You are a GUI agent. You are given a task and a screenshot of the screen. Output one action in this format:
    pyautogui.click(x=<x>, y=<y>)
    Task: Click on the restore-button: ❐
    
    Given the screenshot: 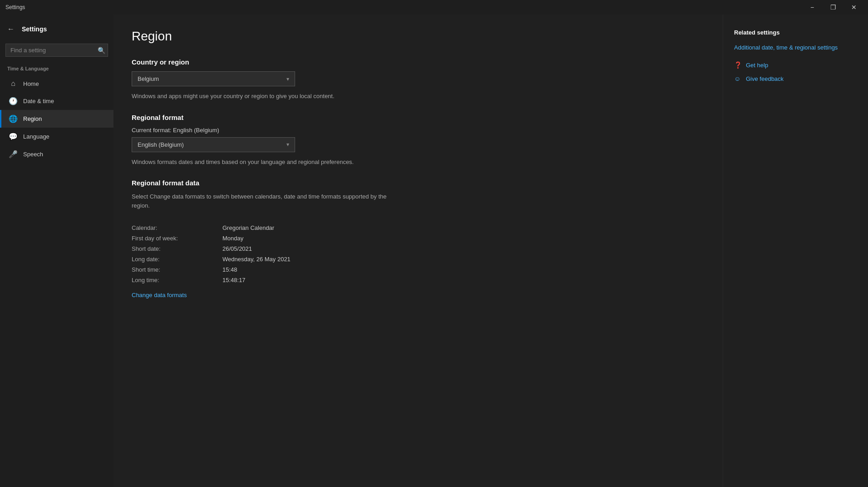 What is the action you would take?
    pyautogui.click(x=833, y=7)
    